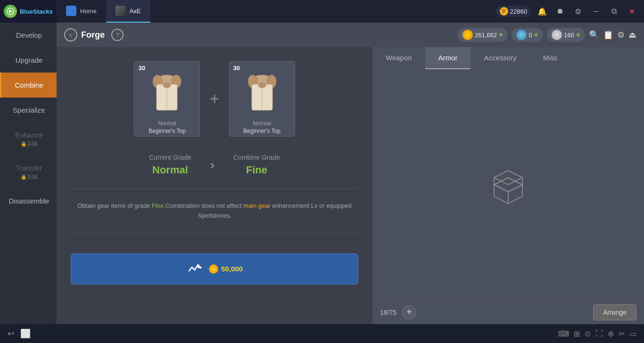 The image size is (644, 343). What do you see at coordinates (633, 35) in the screenshot?
I see `exit-icon: ⏏` at bounding box center [633, 35].